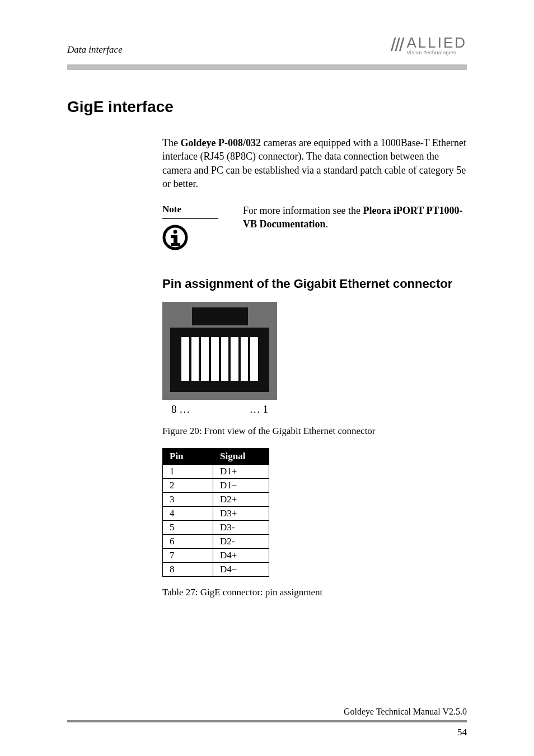 Image resolution: width=534 pixels, height=756 pixels. I want to click on table-cell: 4, so click(188, 513).